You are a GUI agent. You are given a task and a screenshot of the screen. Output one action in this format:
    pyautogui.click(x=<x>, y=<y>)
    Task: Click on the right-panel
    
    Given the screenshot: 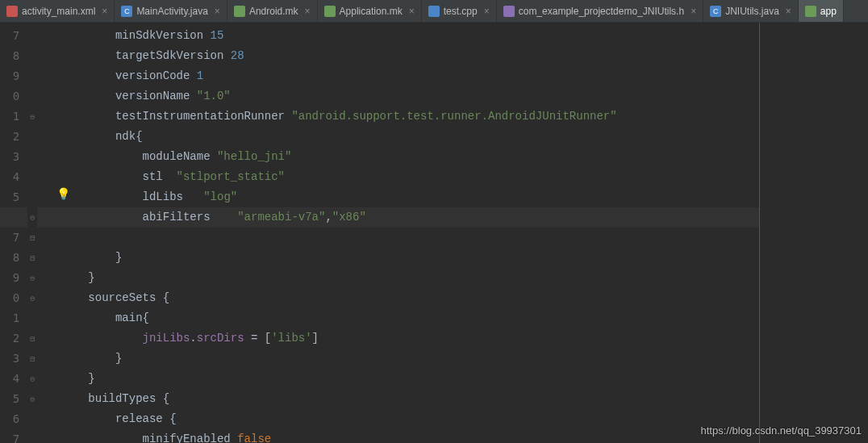 What is the action you would take?
    pyautogui.click(x=814, y=232)
    